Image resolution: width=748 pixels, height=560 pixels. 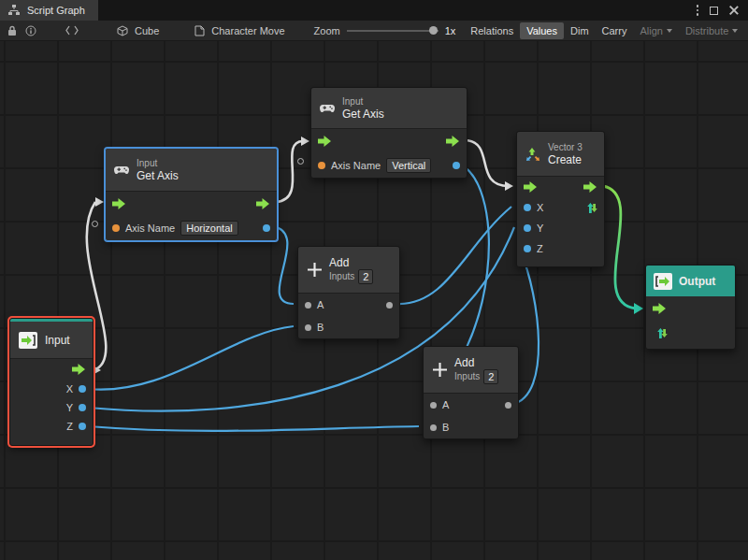 I want to click on overview-button: Overv, so click(x=746, y=31).